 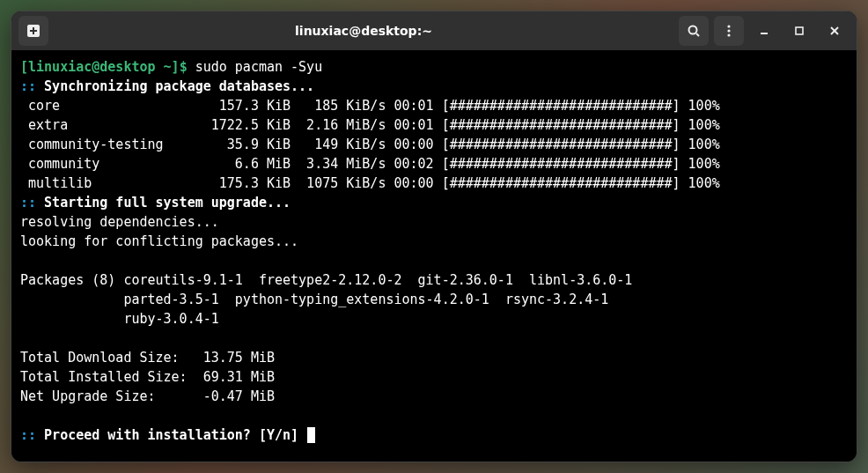 What do you see at coordinates (239, 396) in the screenshot?
I see `net-upgrade-value: -0.47 MiB` at bounding box center [239, 396].